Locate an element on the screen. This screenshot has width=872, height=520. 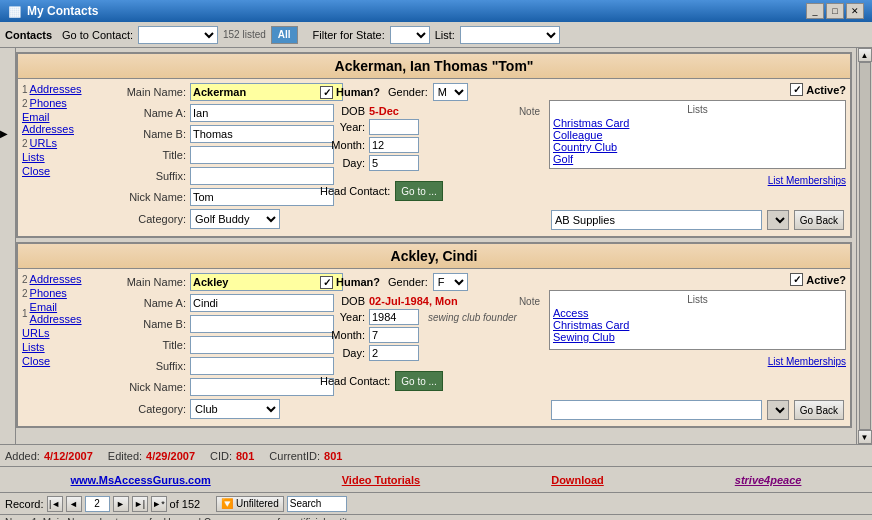
human-row: Human? Gender: M F is located at coordinates (430, 92).